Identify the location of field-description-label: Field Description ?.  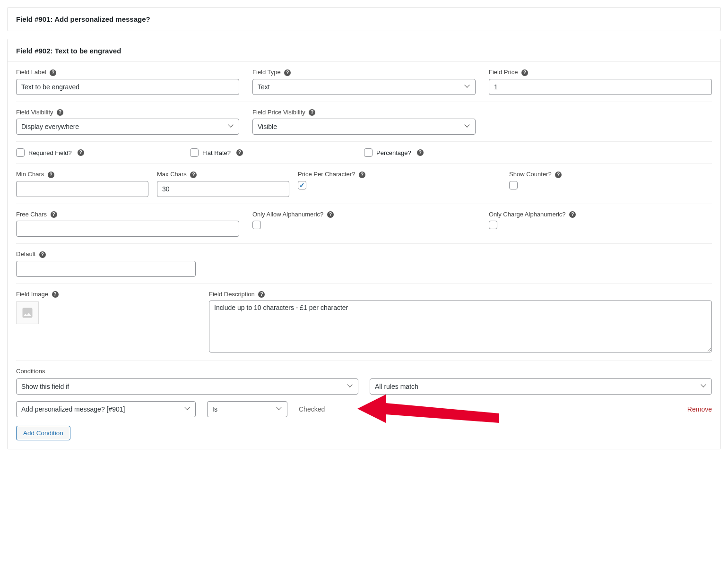
(460, 294).